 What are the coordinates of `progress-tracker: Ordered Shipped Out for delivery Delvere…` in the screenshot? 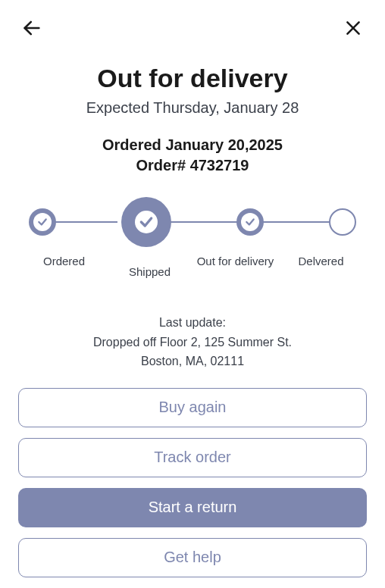 It's located at (192, 232).